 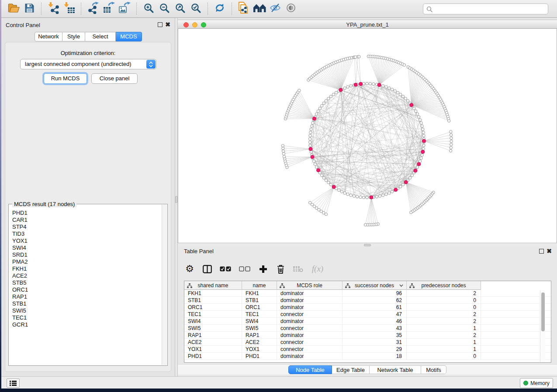 What do you see at coordinates (259, 285) in the screenshot?
I see `column-header-name: name` at bounding box center [259, 285].